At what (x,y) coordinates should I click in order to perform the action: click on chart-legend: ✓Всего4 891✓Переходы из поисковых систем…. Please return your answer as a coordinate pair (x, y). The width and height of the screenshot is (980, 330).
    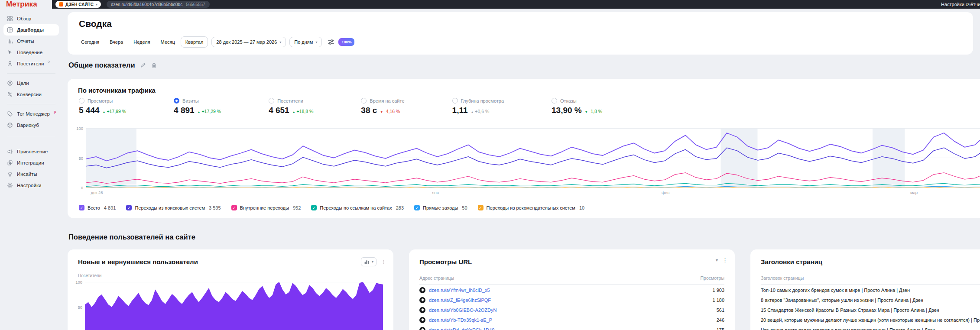
    Looking at the image, I should click on (332, 208).